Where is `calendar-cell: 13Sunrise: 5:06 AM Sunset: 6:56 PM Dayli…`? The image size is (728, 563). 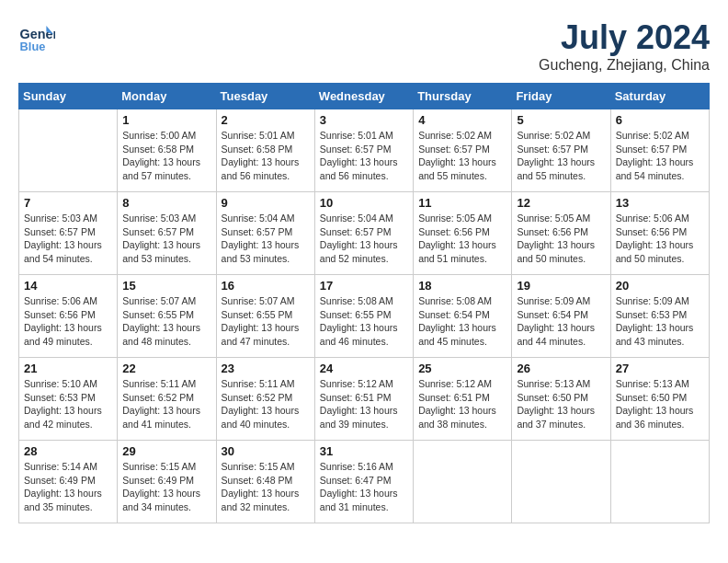 calendar-cell: 13Sunrise: 5:06 AM Sunset: 6:56 PM Dayli… is located at coordinates (660, 234).